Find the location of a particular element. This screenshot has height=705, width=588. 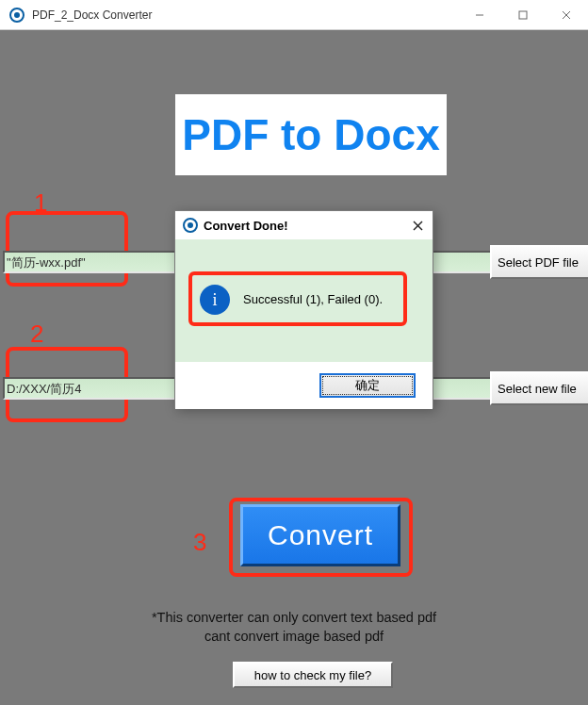

howto-label: how to check my file? is located at coordinates (313, 675).